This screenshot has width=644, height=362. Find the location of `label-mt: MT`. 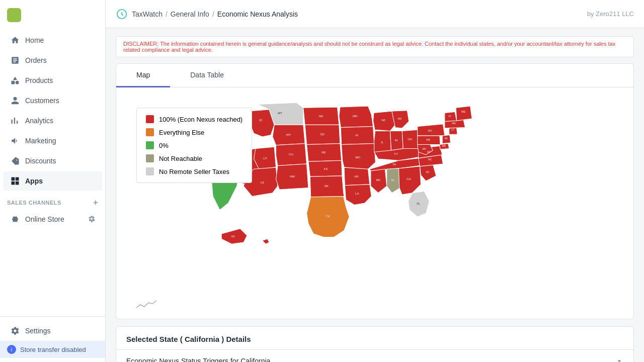

label-mt: MT is located at coordinates (280, 113).